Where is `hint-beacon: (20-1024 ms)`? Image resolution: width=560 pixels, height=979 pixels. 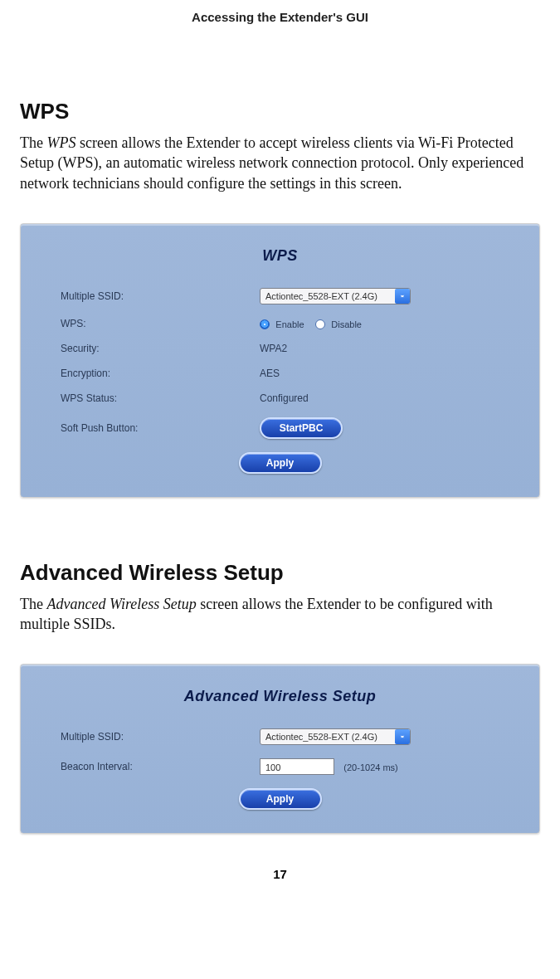
hint-beacon: (20-1024 ms) is located at coordinates (370, 767).